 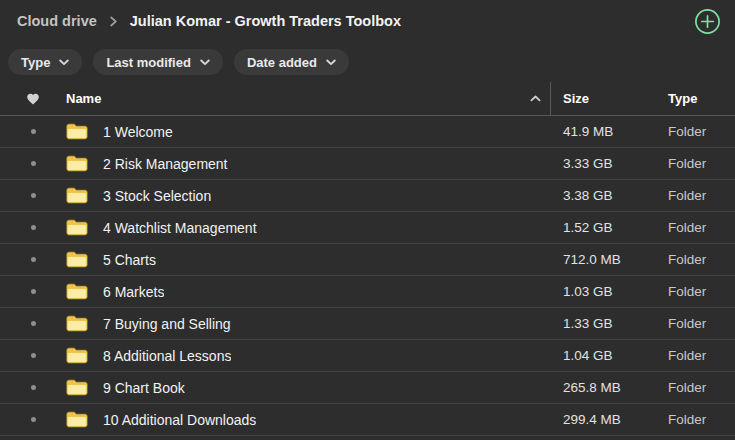 What do you see at coordinates (368, 132) in the screenshot?
I see `table-row: 1 Welcome 41.9 MB Folder` at bounding box center [368, 132].